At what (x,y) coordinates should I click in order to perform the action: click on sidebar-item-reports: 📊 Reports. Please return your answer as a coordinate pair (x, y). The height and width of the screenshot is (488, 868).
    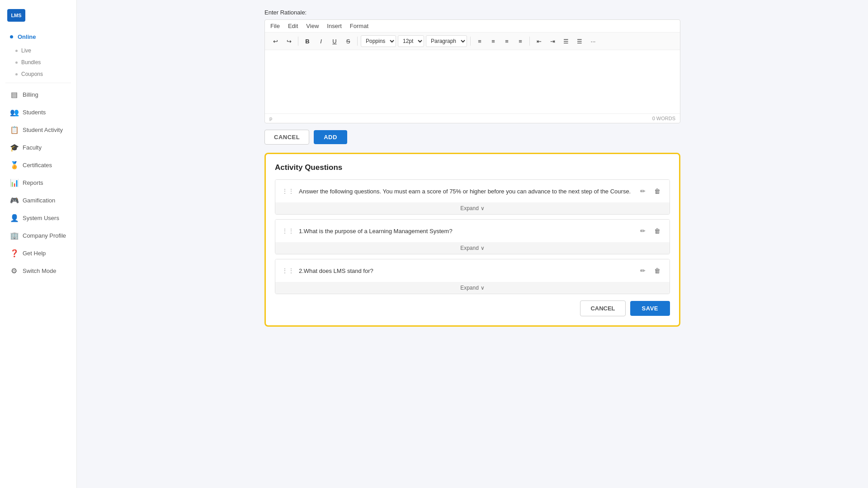
    Looking at the image, I should click on (38, 183).